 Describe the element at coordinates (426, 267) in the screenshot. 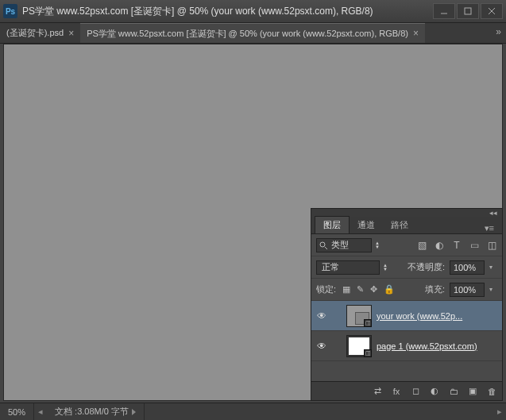

I see `opacity-label: 不透明度:` at that location.